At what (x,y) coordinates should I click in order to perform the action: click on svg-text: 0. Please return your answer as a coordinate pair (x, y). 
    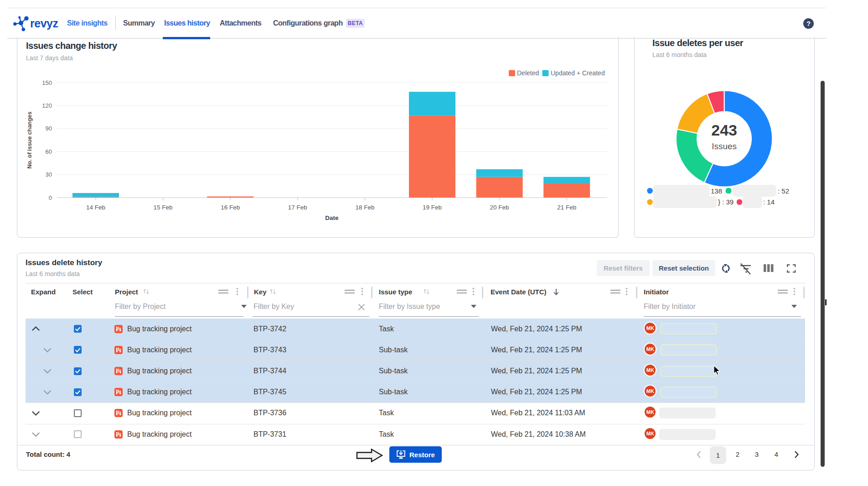
    Looking at the image, I should click on (50, 198).